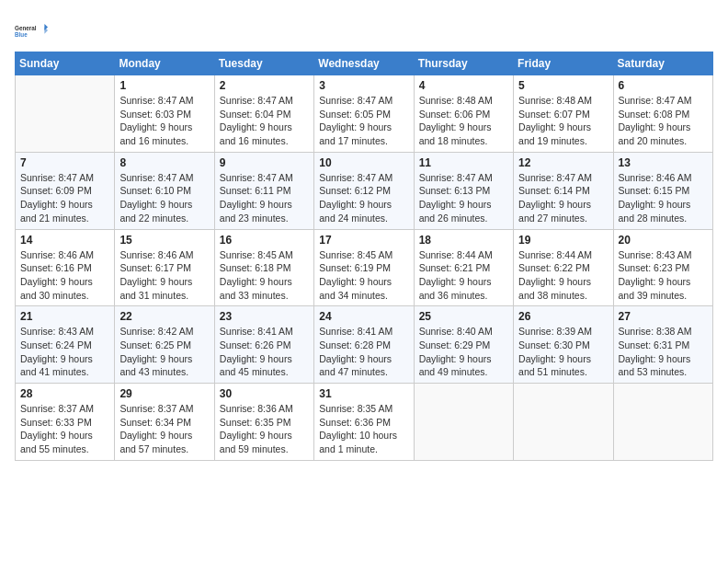 This screenshot has height=563, width=728. I want to click on calendar-cell: 31Sunrise: 8:35 AM Sunset: 6:36 PM Dayli…, so click(364, 422).